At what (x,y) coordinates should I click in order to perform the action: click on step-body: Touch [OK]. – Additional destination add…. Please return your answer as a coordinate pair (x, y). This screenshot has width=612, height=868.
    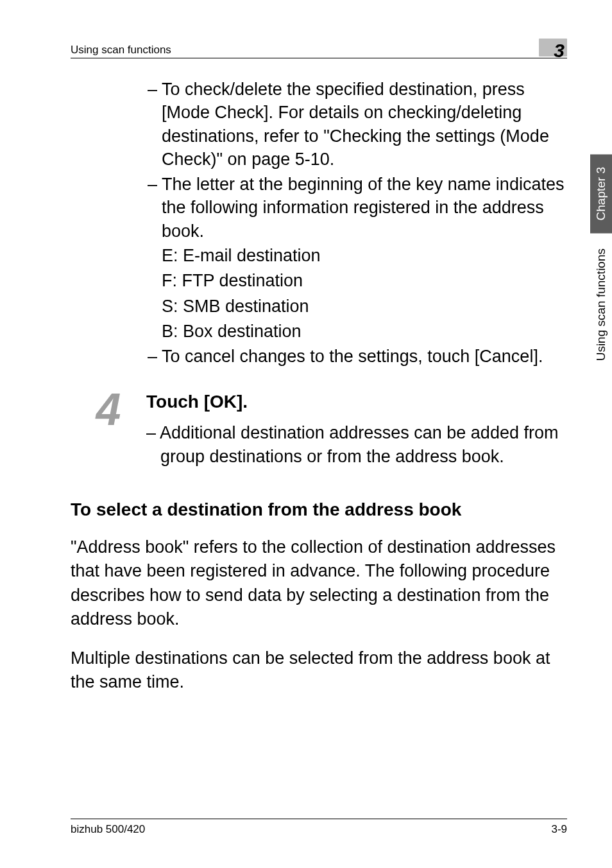
    Looking at the image, I should click on (357, 430).